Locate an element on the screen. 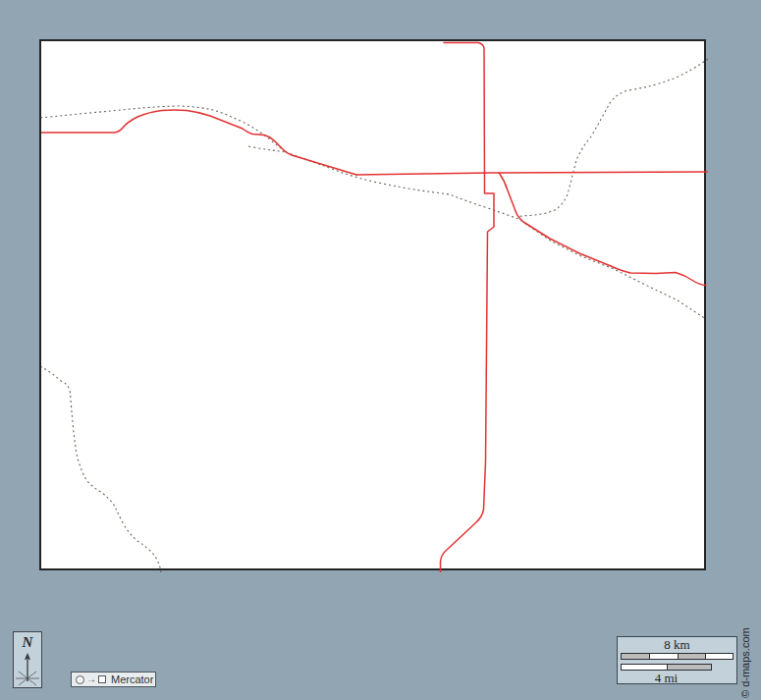 Image resolution: width=761 pixels, height=700 pixels. scale-box: 8 km 4 mi is located at coordinates (678, 660).